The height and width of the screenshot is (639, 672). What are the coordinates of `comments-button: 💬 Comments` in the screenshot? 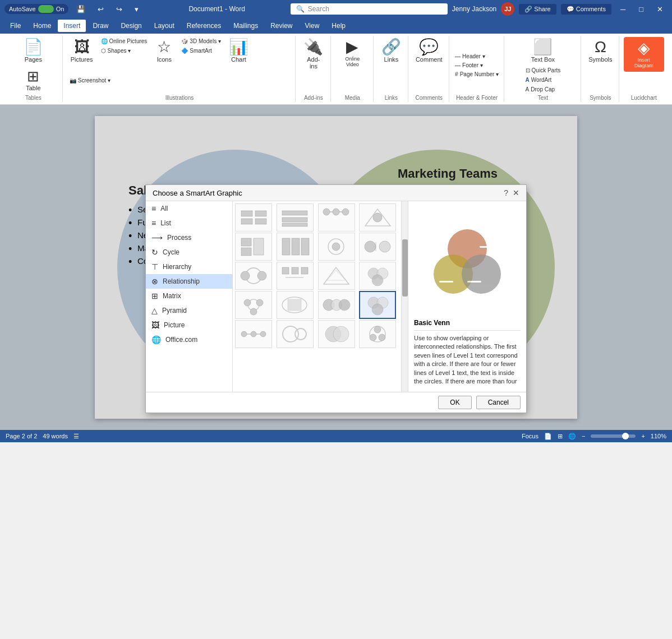 It's located at (586, 9).